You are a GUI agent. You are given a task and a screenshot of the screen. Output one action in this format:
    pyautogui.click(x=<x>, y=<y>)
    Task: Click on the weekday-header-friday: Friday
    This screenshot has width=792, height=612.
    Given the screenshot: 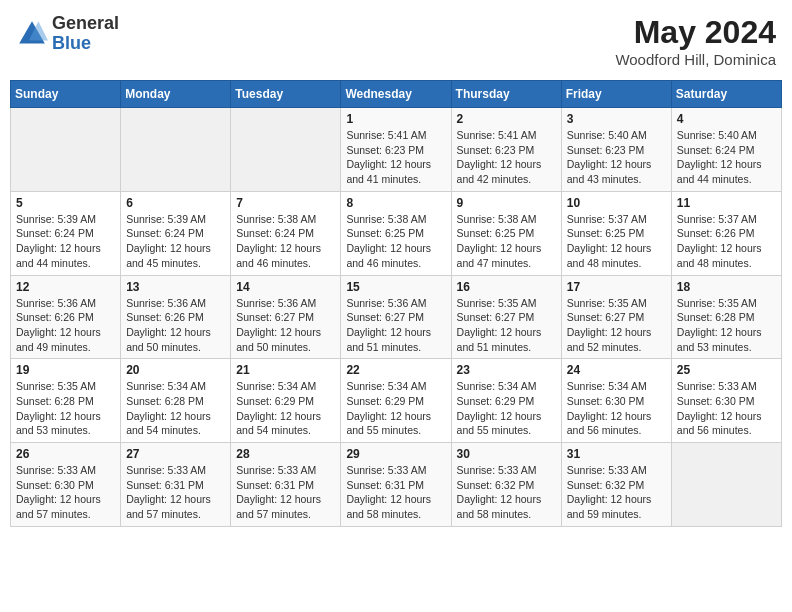 What is the action you would take?
    pyautogui.click(x=616, y=94)
    